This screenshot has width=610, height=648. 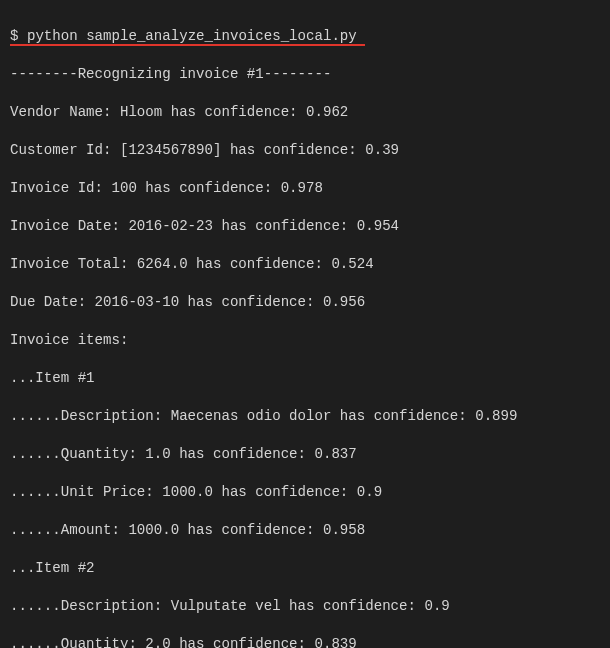 What do you see at coordinates (305, 530) in the screenshot?
I see `item-line: ......Amount: 1000.0 has confidence: 0.9…` at bounding box center [305, 530].